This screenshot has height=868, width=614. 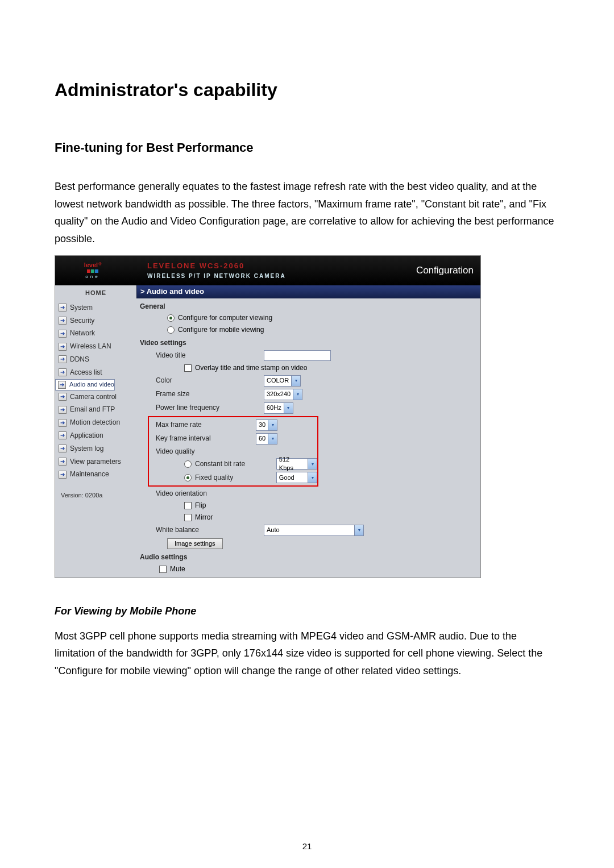 I want to click on checkbox-label: Mirror, so click(x=204, y=517).